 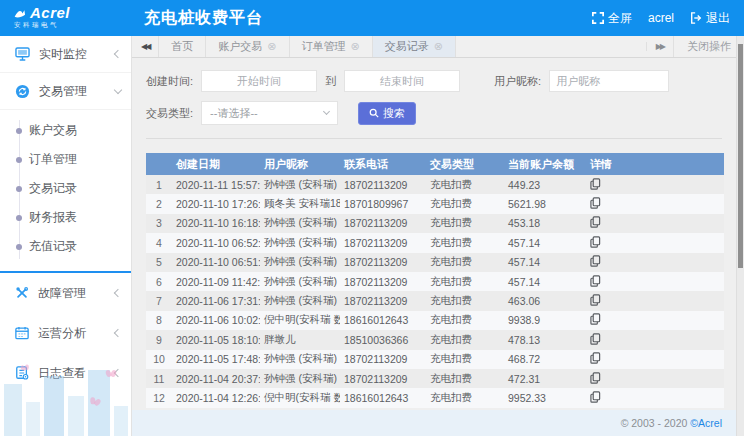 I want to click on row-index: 5, so click(x=159, y=262).